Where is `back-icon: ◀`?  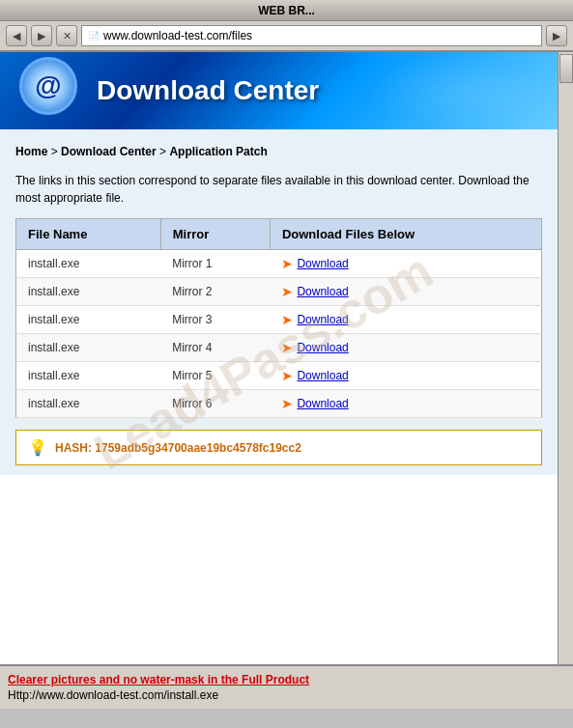
back-icon: ◀ is located at coordinates (16, 37).